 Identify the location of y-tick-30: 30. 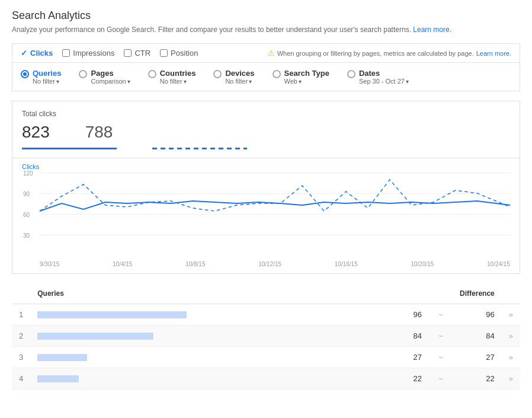
(26, 236).